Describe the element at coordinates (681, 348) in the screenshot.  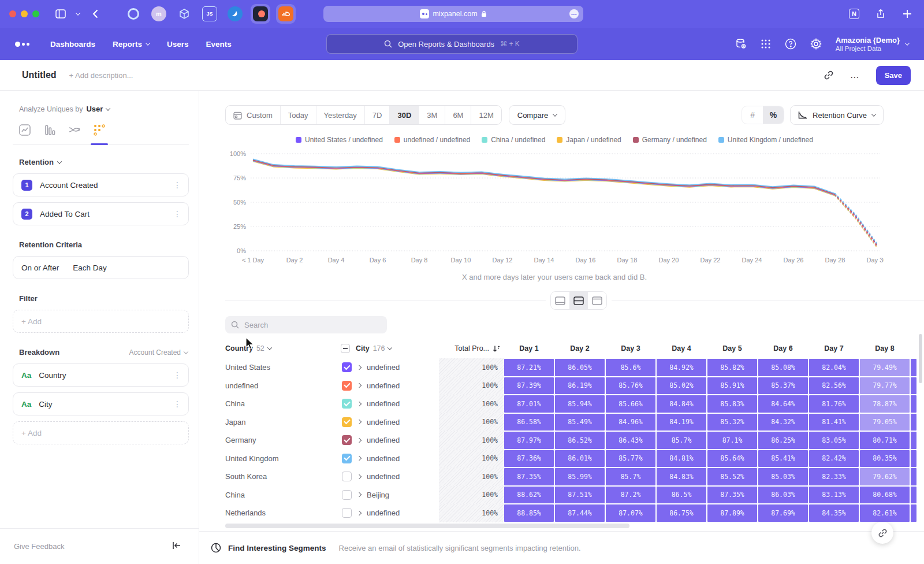
I see `day-column-header: Day 4` at that location.